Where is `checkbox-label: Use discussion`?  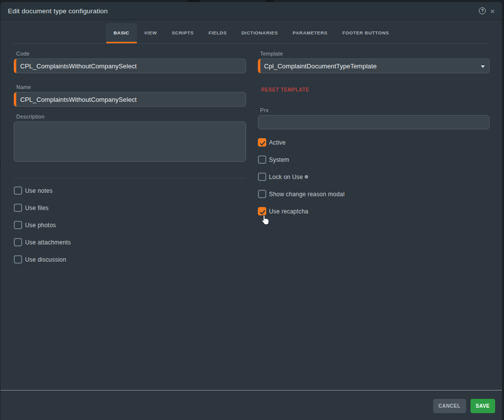 checkbox-label: Use discussion is located at coordinates (46, 260).